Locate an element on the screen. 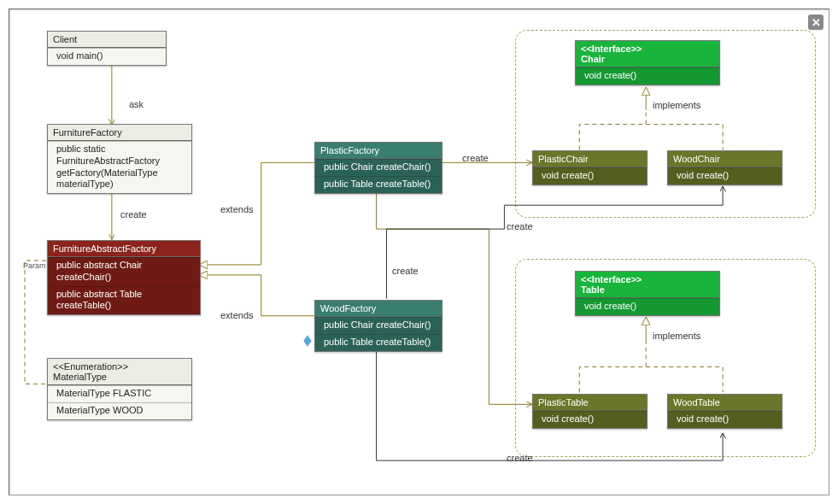 Image resolution: width=838 pixels, height=504 pixels. class-furniture-abstract-factory: FurnitureAbstractFactory public abstract… is located at coordinates (124, 278).